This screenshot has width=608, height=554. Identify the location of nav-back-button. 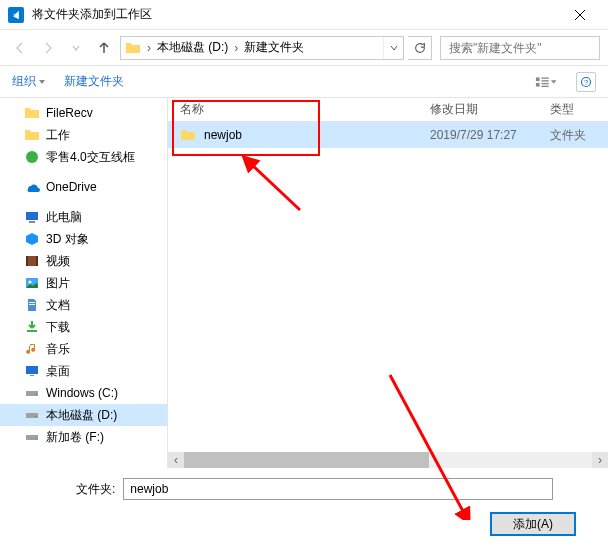
(20, 48).